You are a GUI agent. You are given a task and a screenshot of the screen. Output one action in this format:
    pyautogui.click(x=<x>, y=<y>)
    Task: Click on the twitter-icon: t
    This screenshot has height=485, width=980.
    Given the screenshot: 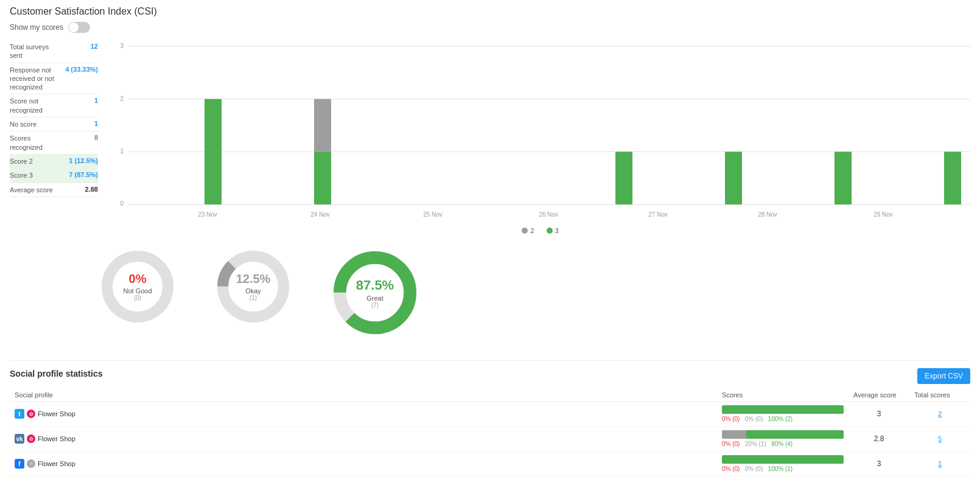 What is the action you would take?
    pyautogui.click(x=19, y=414)
    